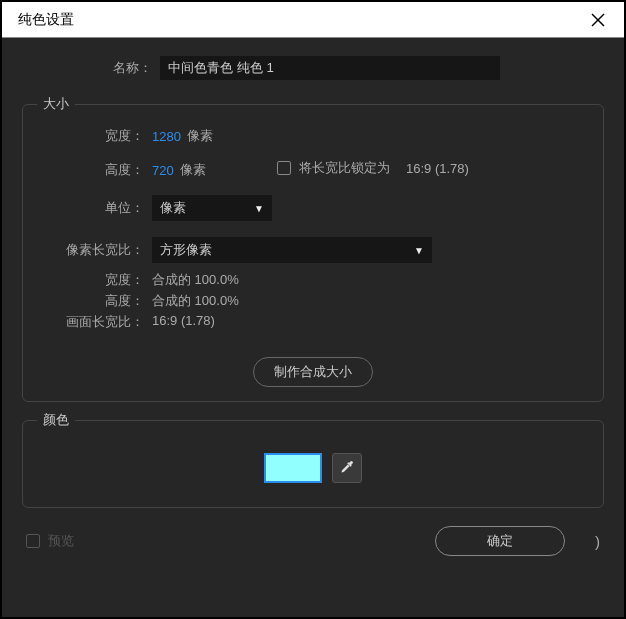 Image resolution: width=626 pixels, height=619 pixels. Describe the element at coordinates (313, 20) in the screenshot. I see `title-bar: 纯色设置` at that location.